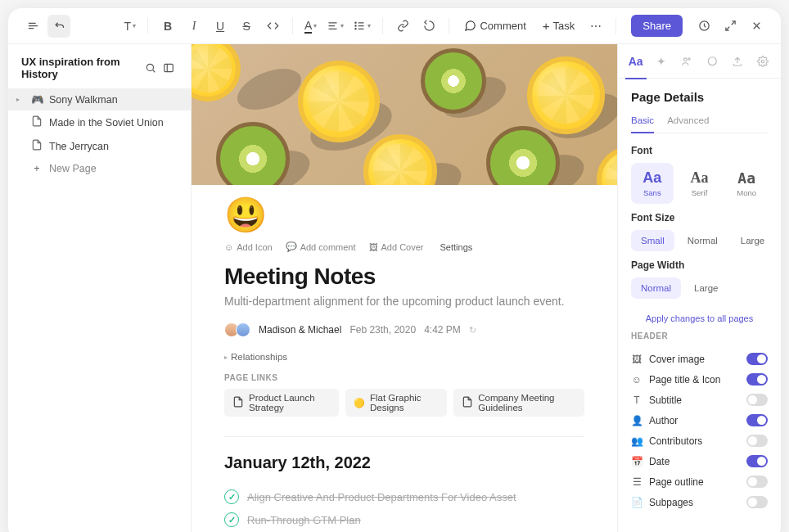  What do you see at coordinates (246, 26) in the screenshot?
I see `strikethrough-button: S` at bounding box center [246, 26].